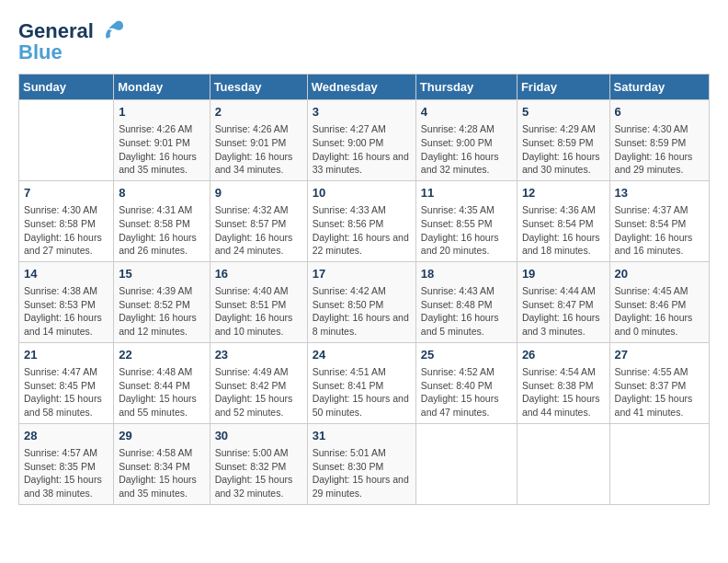 This screenshot has width=728, height=563. What do you see at coordinates (66, 87) in the screenshot?
I see `weekday-header-sunday: Sunday` at bounding box center [66, 87].